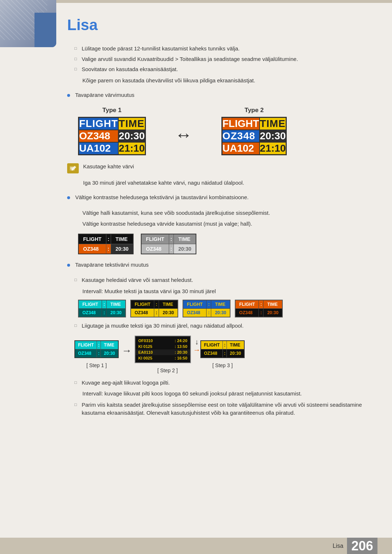 This screenshot has width=392, height=554. Describe the element at coordinates (97, 354) in the screenshot. I see `step1-block: FLIGHT : TIME OZ348 : 20:30 [ Step 1 ]` at that location.